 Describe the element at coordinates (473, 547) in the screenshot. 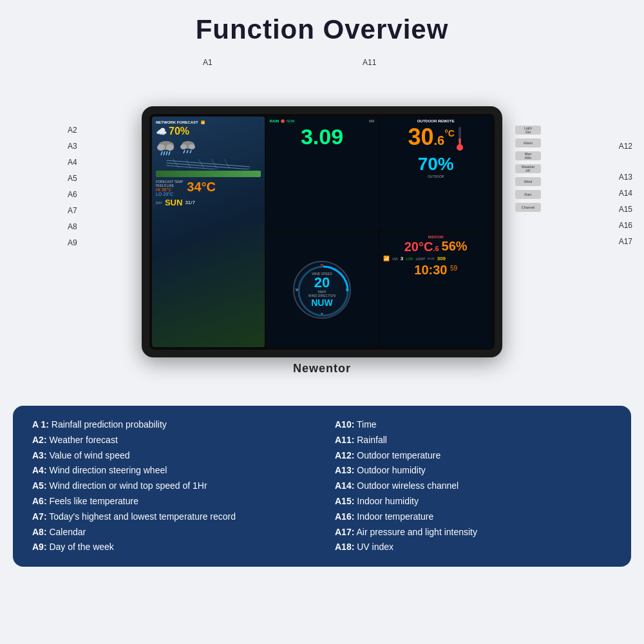

I see `info-item: A18: UV index` at that location.